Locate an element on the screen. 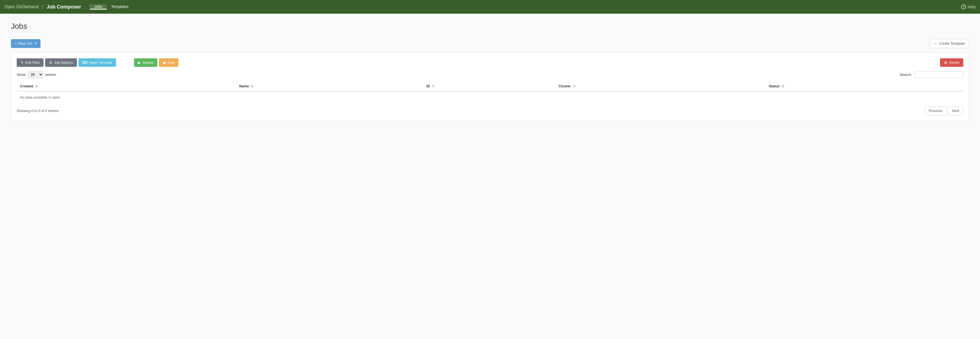  navbar-right: ? Help is located at coordinates (968, 7).